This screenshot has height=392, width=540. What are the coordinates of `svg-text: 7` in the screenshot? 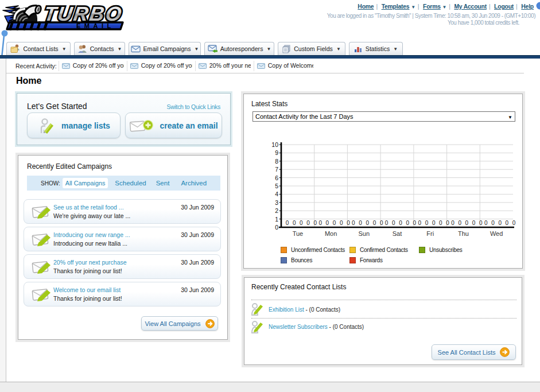 It's located at (277, 169).